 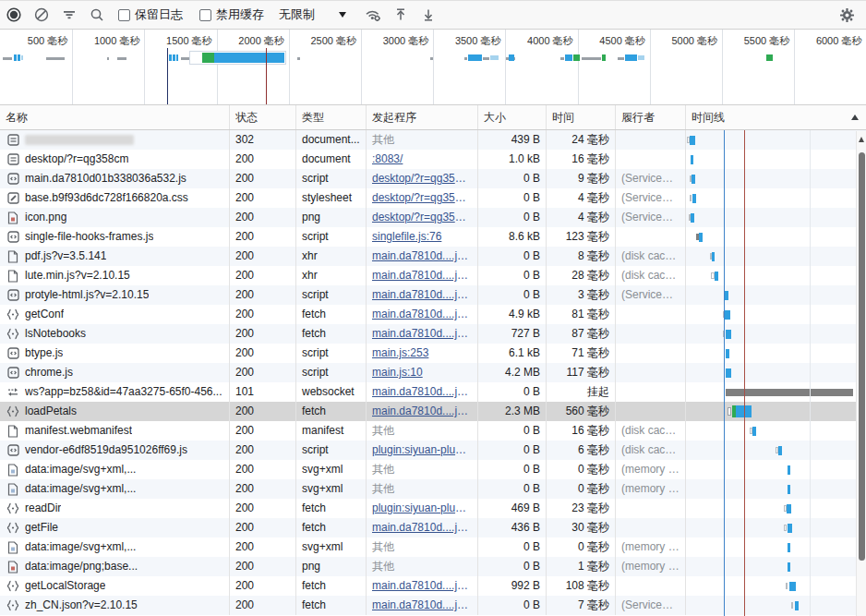 I want to click on name-cell: pdf.js?v=3.5.141, so click(x=114, y=257).